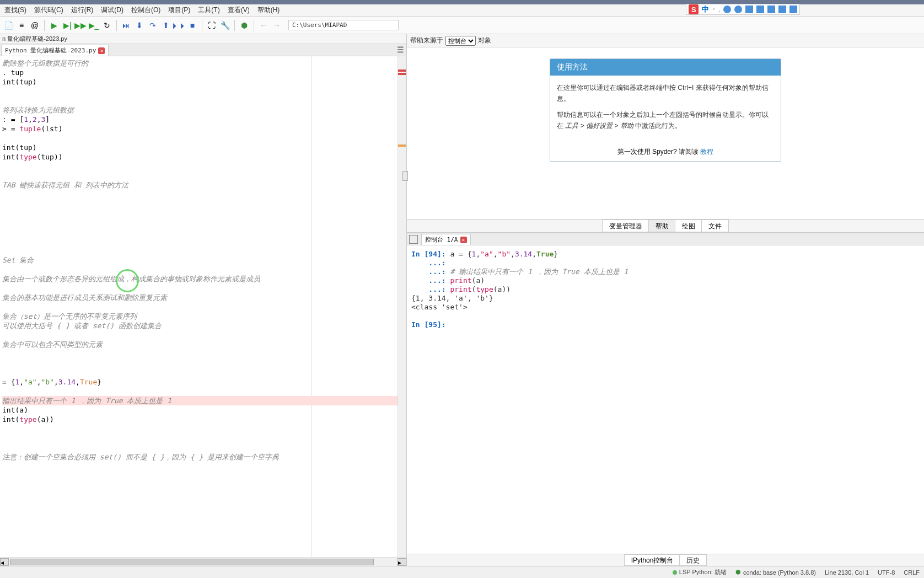 Image resolution: width=924 pixels, height=578 pixels. Describe the element at coordinates (204, 457) in the screenshot. I see `code-line: 注意：创建一个空集合必须用 set() 而不是 { }，因为 { } 是用来创建…` at that location.